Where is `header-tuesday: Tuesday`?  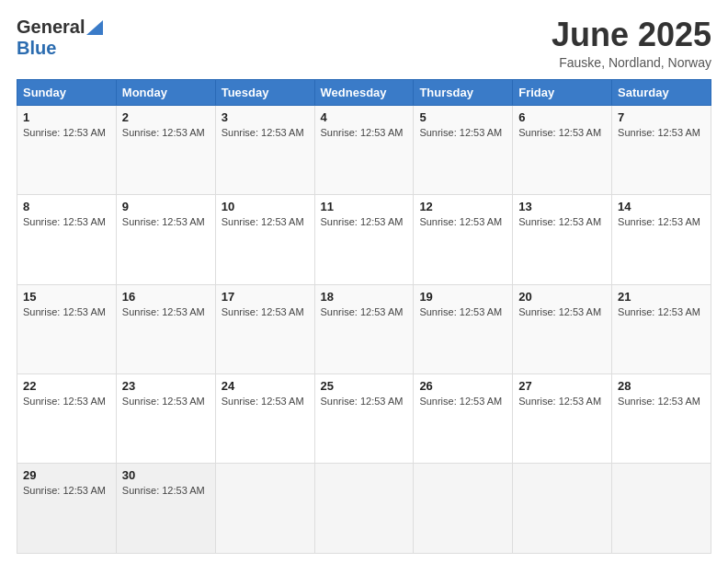 header-tuesday: Tuesday is located at coordinates (265, 92).